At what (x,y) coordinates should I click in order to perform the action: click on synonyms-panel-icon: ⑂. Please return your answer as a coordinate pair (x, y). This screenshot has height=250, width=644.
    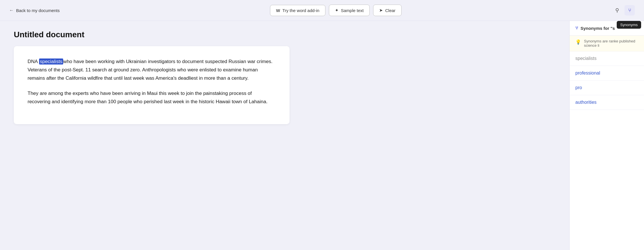
    Looking at the image, I should click on (630, 10).